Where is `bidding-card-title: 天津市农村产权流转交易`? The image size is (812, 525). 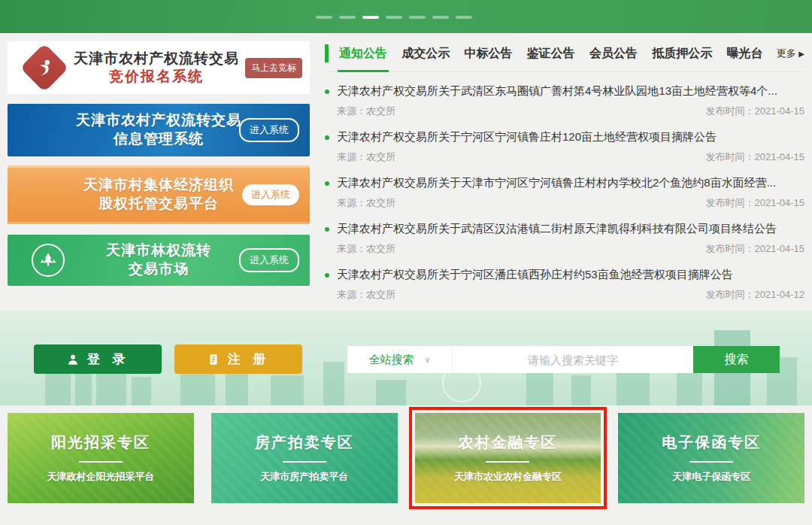
bidding-card-title: 天津市农村产权流转交易 is located at coordinates (156, 59).